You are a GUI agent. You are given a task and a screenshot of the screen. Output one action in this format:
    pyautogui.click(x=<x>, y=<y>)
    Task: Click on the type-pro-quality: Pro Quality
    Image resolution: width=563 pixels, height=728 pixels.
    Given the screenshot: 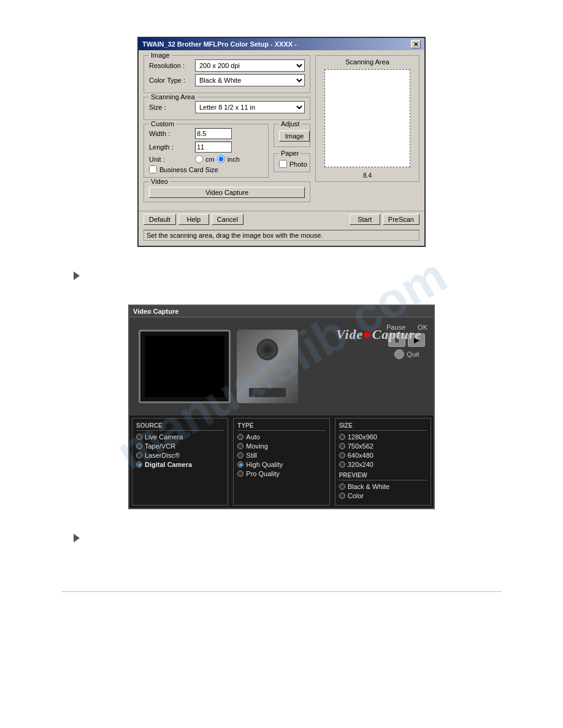 What is the action you would take?
    pyautogui.click(x=281, y=474)
    